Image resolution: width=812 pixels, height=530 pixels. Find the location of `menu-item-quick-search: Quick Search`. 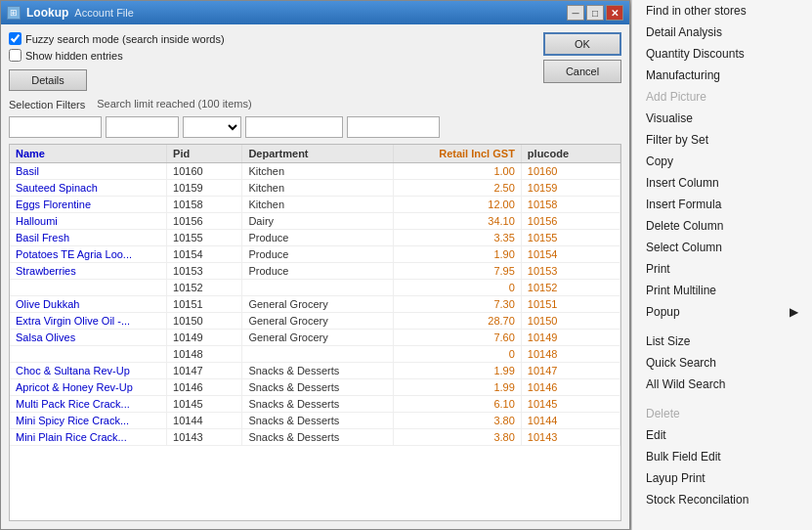

menu-item-quick-search: Quick Search is located at coordinates (722, 363).